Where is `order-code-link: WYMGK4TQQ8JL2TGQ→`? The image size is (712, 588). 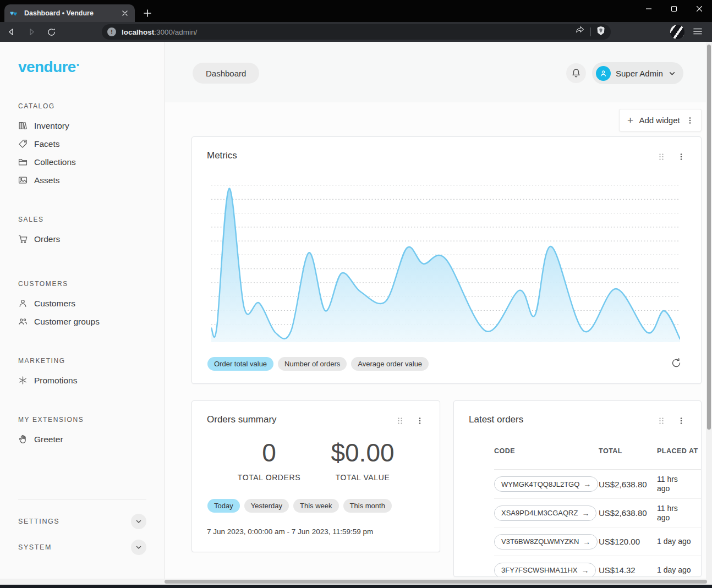 order-code-link: WYMGK4TQQ8JL2TGQ→ is located at coordinates (546, 484).